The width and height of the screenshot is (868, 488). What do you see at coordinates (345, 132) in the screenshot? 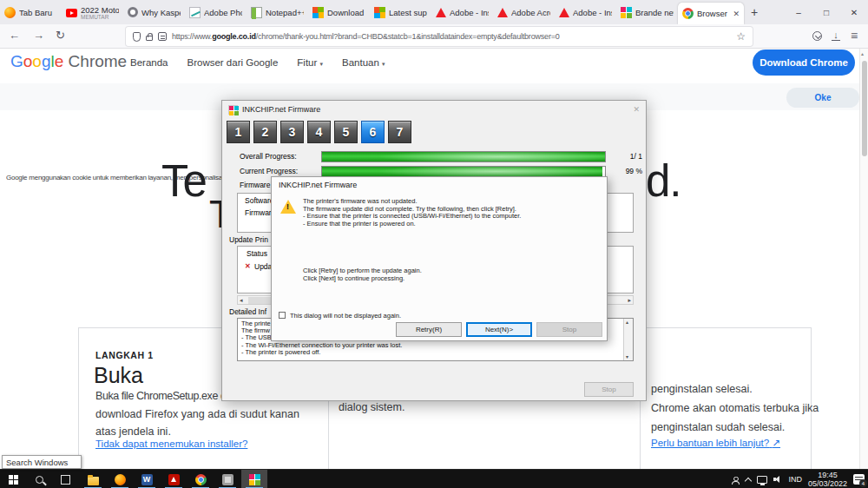
I see `step-button-5: 5` at bounding box center [345, 132].